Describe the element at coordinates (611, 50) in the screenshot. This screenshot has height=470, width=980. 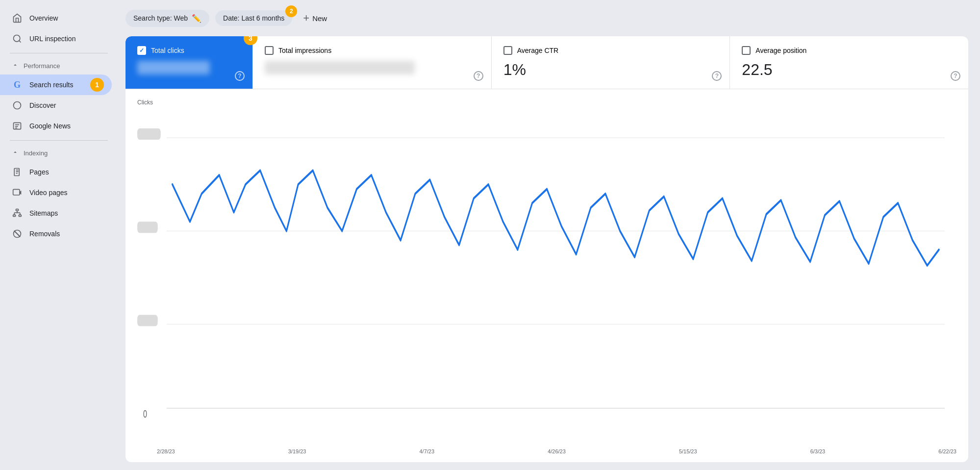
I see `average-ctr-header: Average CTR` at that location.